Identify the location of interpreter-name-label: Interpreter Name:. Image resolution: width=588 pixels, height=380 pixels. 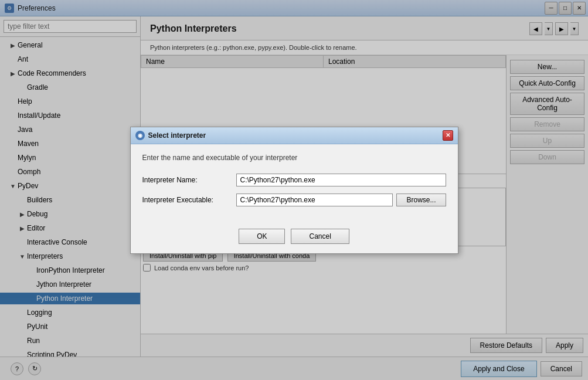
(189, 180).